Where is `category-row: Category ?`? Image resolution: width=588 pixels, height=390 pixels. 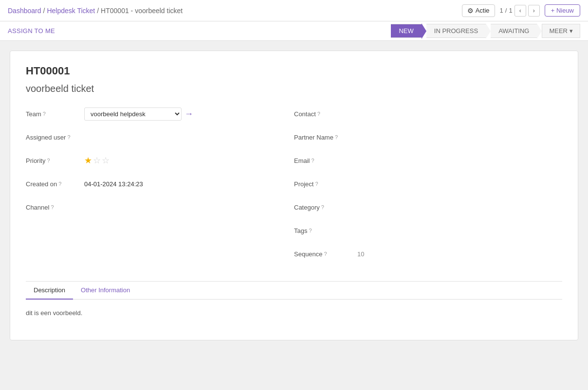 category-row: Category ? is located at coordinates (423, 207).